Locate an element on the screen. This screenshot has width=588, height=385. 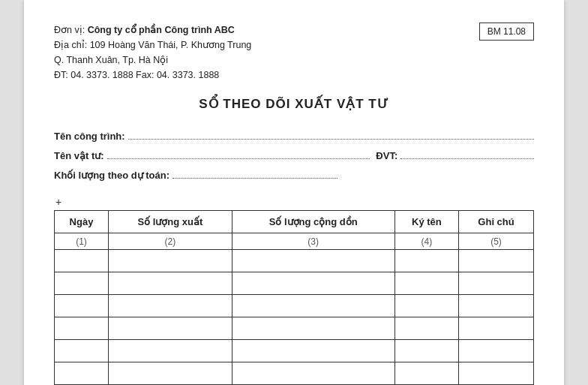
ten-vat-tu-row: Tên vật tư: ĐVT: is located at coordinates (294, 156).